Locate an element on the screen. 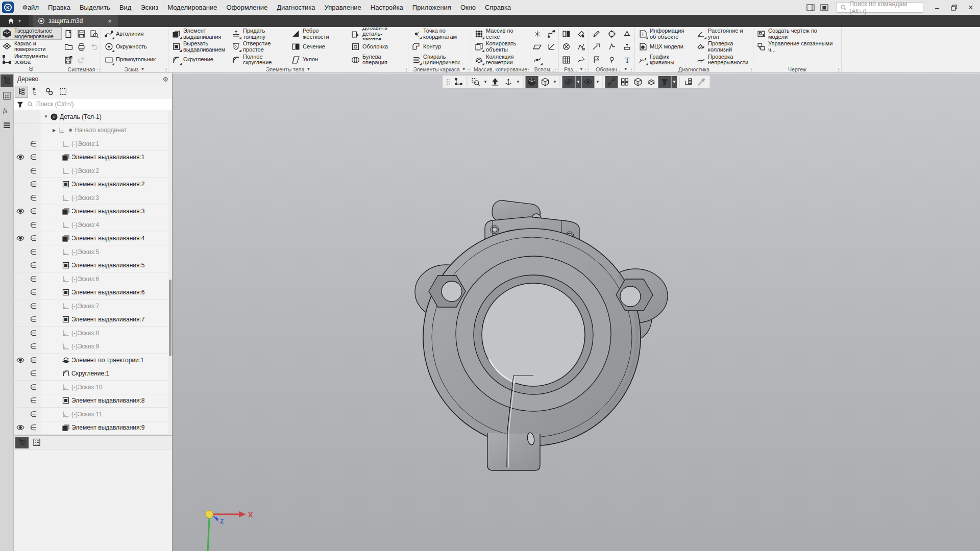 The image size is (980, 551). open-document-button is located at coordinates (68, 47).